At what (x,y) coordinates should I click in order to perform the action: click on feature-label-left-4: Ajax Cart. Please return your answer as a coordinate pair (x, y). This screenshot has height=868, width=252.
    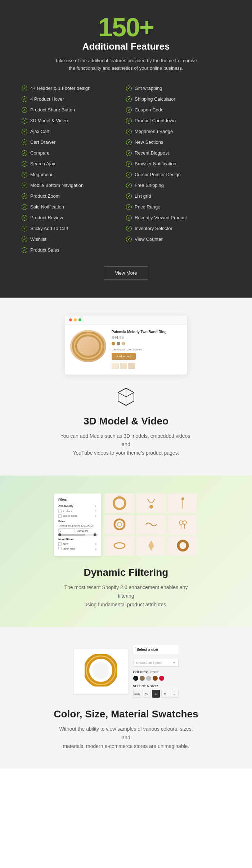
    Looking at the image, I should click on (40, 132).